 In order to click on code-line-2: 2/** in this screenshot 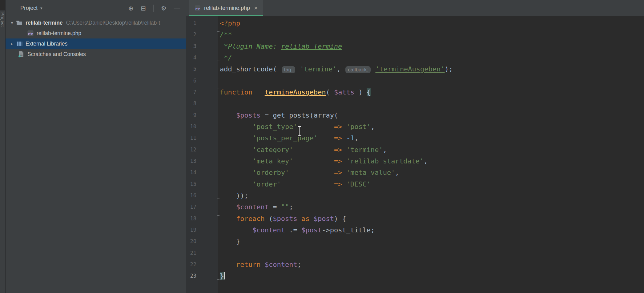, I will do `click(415, 34)`.